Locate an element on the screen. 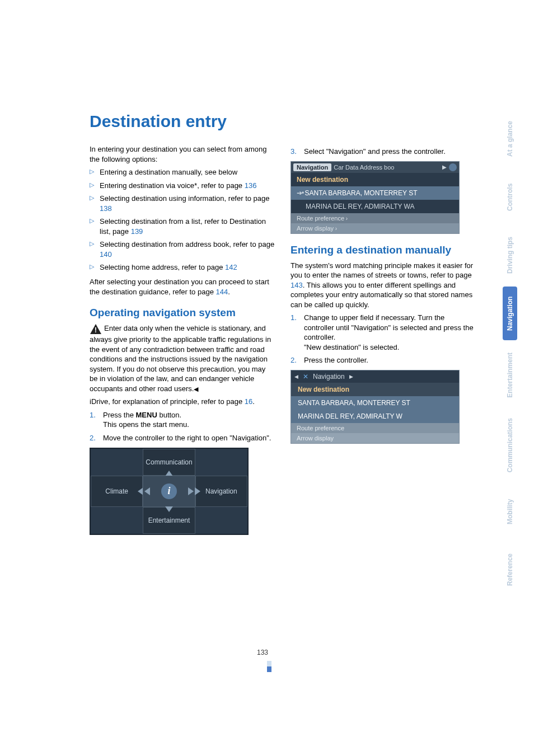  menu-entertainment: Entertainment is located at coordinates (169, 520).